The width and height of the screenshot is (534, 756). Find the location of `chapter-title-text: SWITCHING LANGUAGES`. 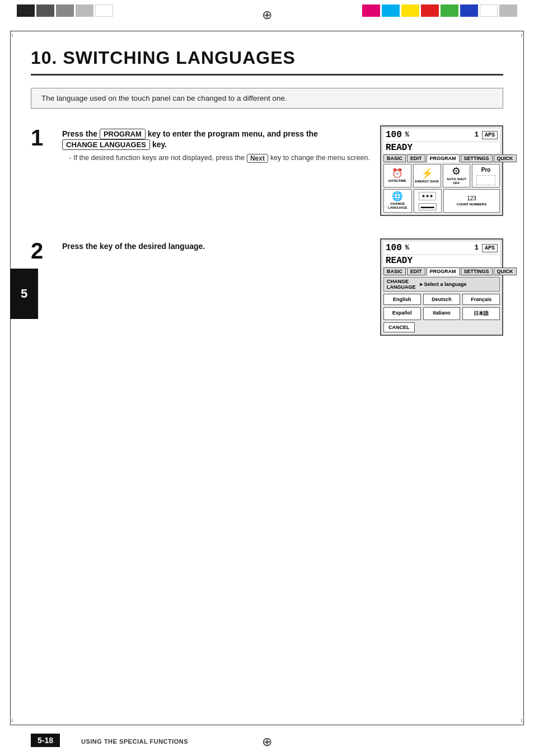

chapter-title-text: SWITCHING LANGUAGES is located at coordinates (179, 58).